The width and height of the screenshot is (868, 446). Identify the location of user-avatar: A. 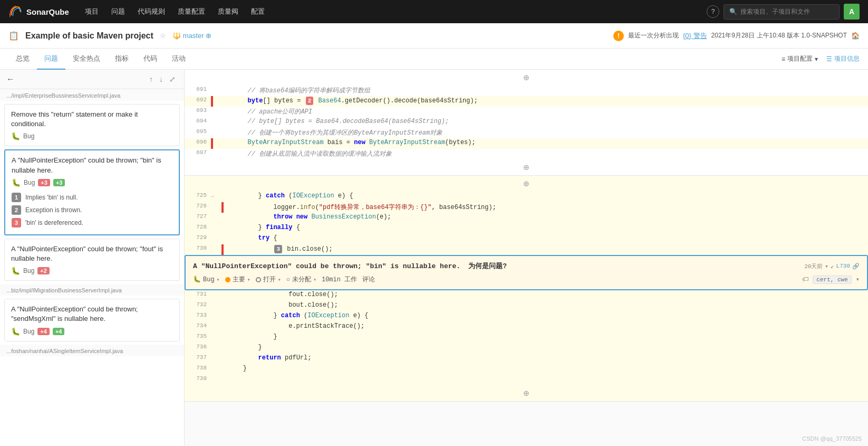
(852, 12).